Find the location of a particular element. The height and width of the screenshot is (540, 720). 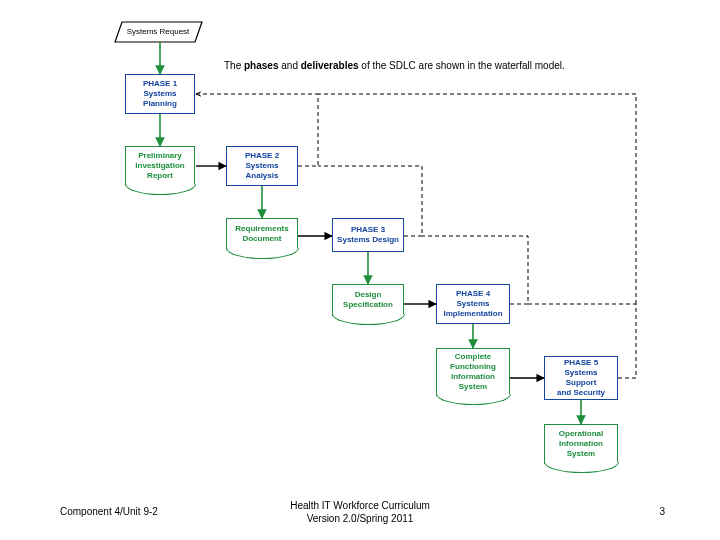

phase-1-label: PHASE 1SystemsPlanning is located at coordinates (160, 94).